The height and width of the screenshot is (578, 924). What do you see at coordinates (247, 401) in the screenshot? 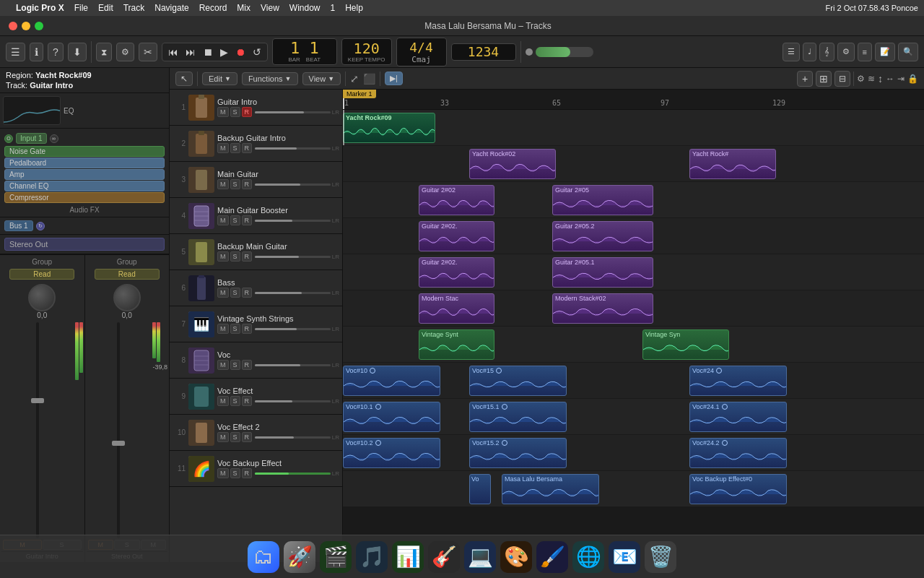
I see `track9-record: R` at bounding box center [247, 401].